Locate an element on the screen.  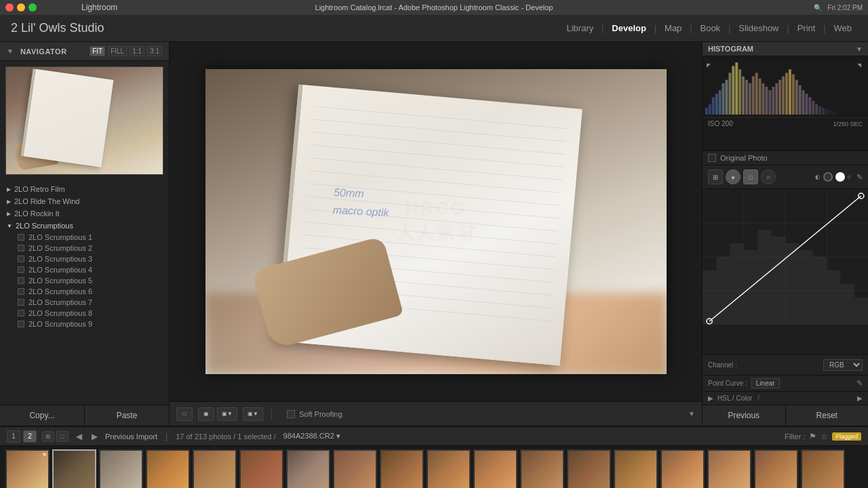
filmstrip-nav-prev: ◀ is located at coordinates (79, 436).